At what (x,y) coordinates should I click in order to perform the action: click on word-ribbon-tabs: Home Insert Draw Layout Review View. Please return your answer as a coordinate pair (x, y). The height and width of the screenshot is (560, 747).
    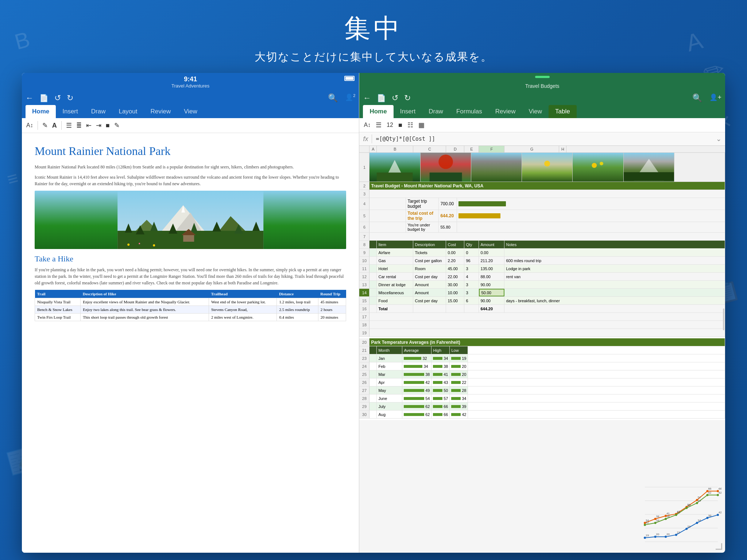
    Looking at the image, I should click on (190, 112).